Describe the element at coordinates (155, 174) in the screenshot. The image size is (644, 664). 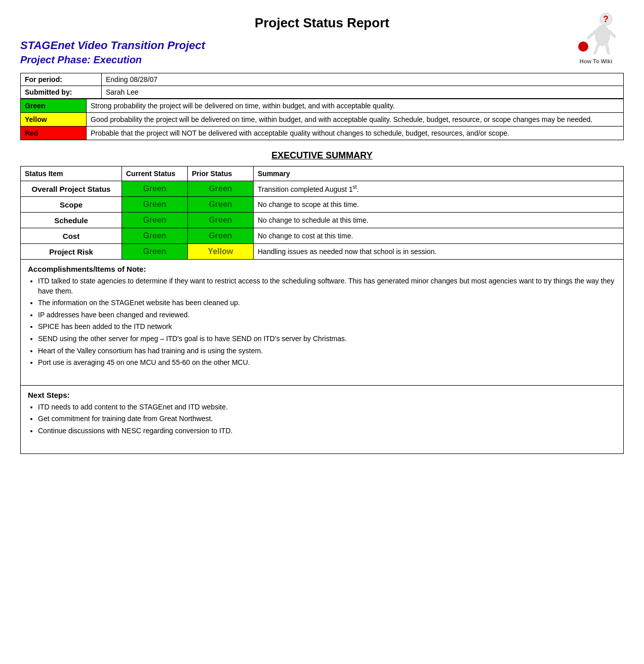
I see `col-current-status: Current Status` at that location.